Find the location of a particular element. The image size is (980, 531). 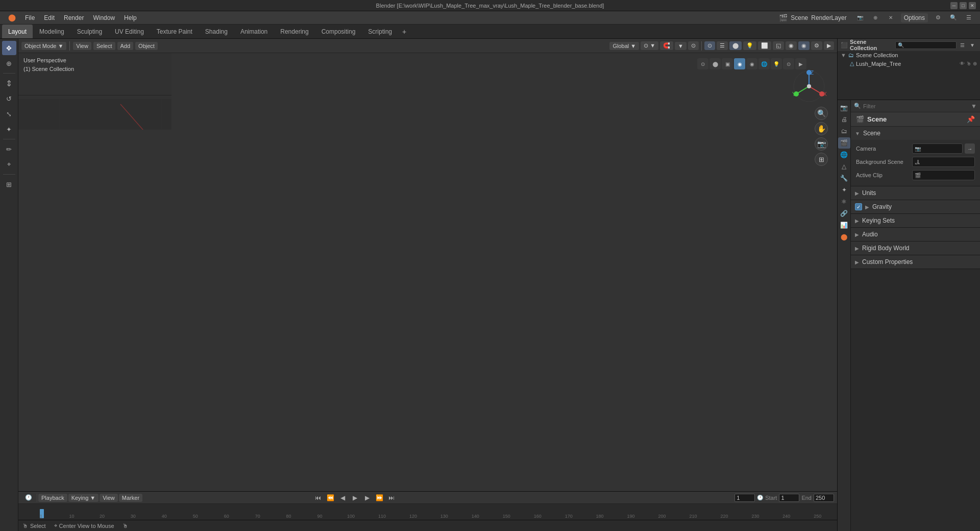

prop-tab-physics: ⚛ is located at coordinates (844, 202).